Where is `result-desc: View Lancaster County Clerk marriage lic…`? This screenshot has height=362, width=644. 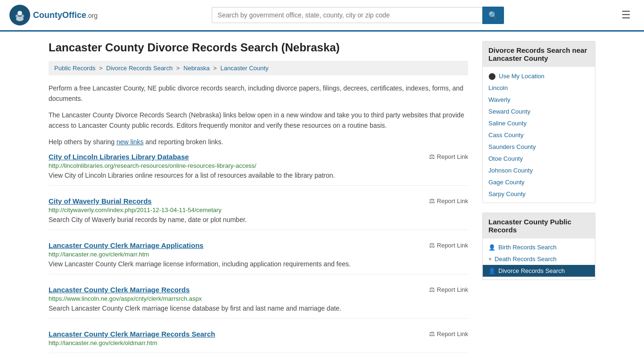 result-desc: View Lancaster County Clerk marriage lic… is located at coordinates (258, 264).